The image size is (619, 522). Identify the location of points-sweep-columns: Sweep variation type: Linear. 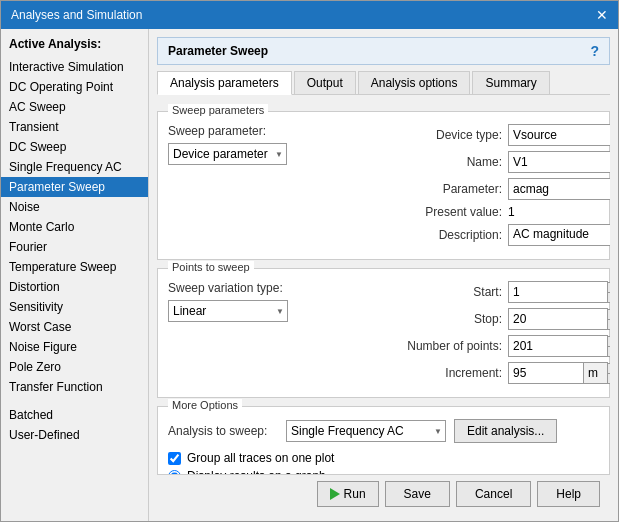
(384, 335).